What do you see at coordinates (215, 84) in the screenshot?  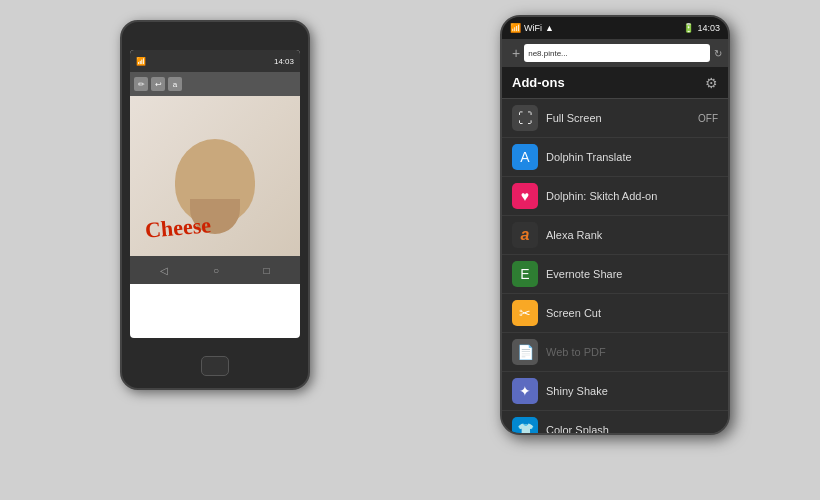 I see `phone-left-toolbar: ✏ ↩ a` at bounding box center [215, 84].